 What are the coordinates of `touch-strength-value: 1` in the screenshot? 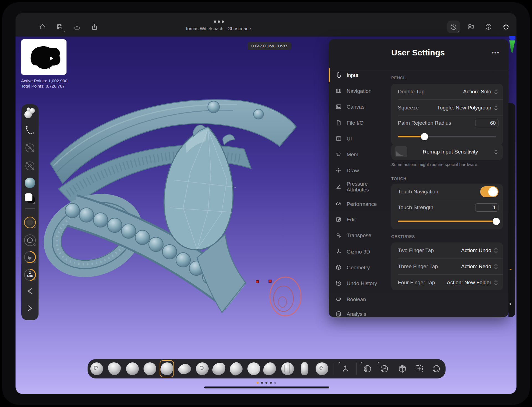 It's located at (487, 208).